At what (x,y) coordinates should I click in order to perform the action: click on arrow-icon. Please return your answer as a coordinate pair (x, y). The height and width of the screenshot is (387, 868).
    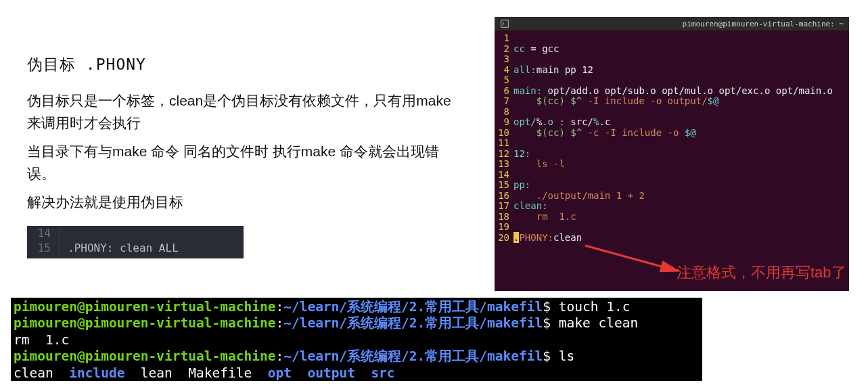
    Looking at the image, I should click on (636, 263).